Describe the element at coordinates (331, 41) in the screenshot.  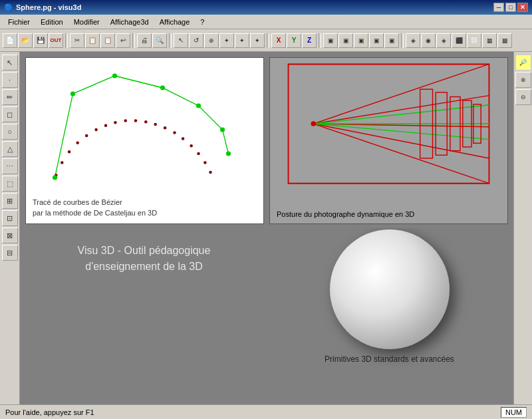
I see `tb-view1: ▣` at that location.